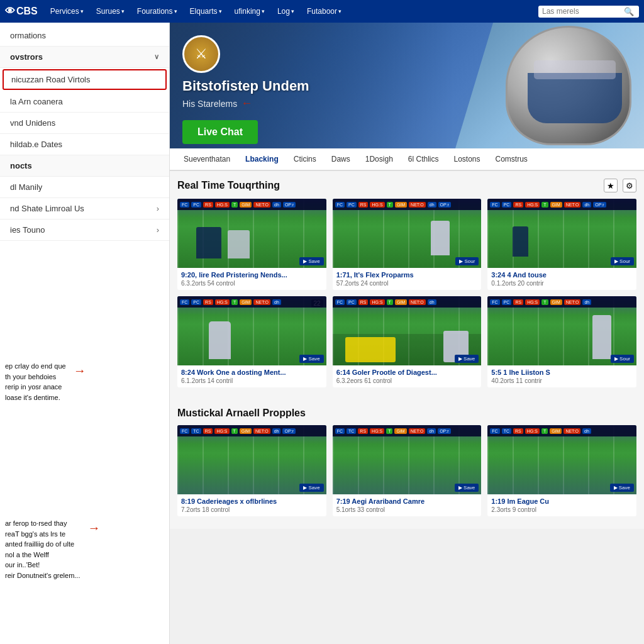  What do you see at coordinates (84, 57) in the screenshot?
I see `sidebar-item-ovstrors: ovstrors ∨` at bounding box center [84, 57].